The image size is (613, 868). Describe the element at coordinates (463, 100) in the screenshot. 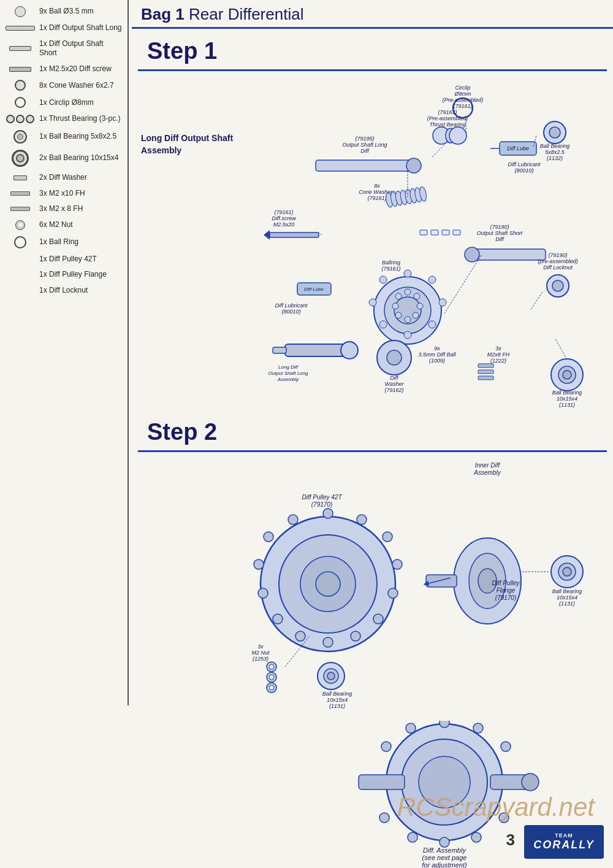

I see `svg-text: (Pre-assembled)` at that location.